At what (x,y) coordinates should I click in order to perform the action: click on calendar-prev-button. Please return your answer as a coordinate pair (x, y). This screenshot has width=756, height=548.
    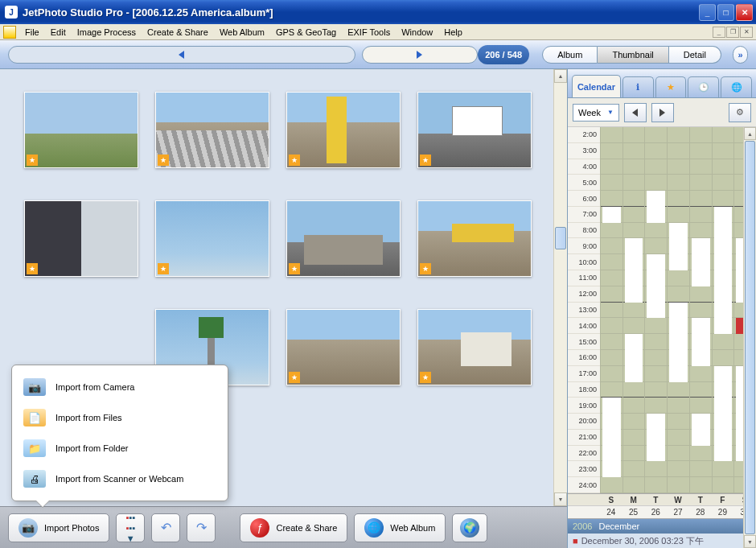
    Looking at the image, I should click on (635, 113).